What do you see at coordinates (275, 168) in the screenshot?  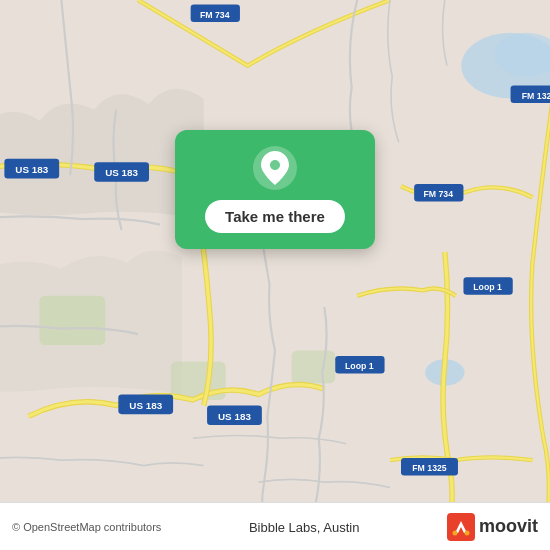 I see `location-icon-wrapper` at bounding box center [275, 168].